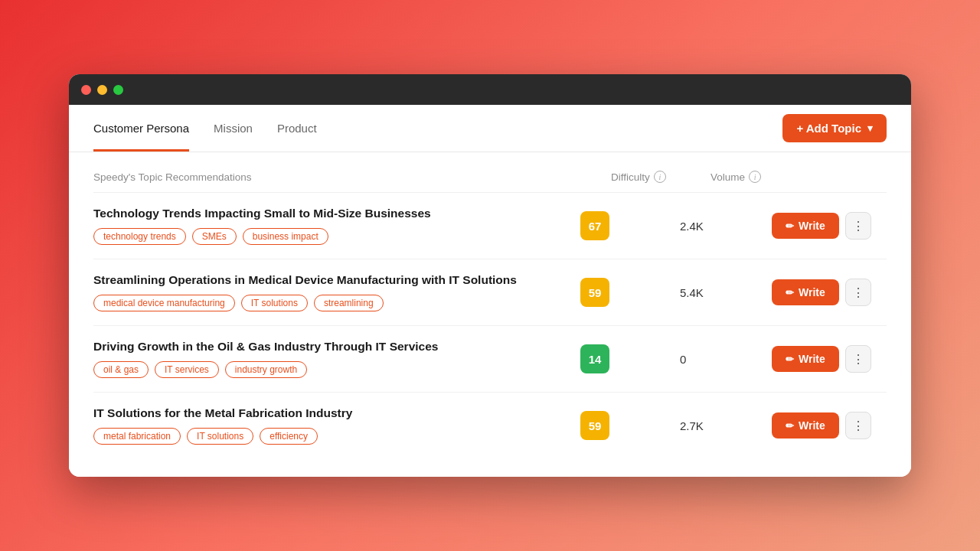  Describe the element at coordinates (164, 303) in the screenshot. I see `tag: medical device manufacturing` at that location.